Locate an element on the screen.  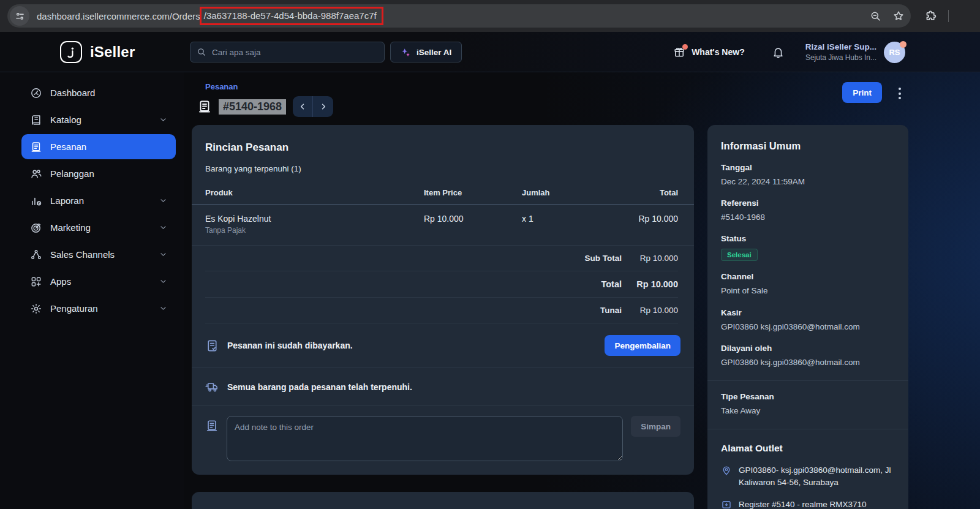
sidebar-label: Apps is located at coordinates (100, 282).